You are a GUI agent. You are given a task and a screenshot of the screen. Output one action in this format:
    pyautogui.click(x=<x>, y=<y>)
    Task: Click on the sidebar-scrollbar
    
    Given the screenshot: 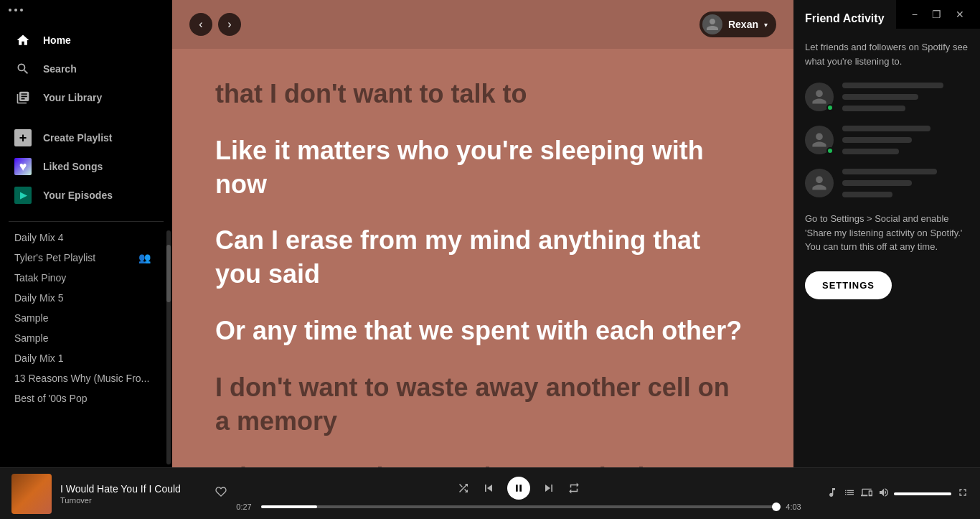 What is the action you would take?
    pyautogui.click(x=169, y=347)
    